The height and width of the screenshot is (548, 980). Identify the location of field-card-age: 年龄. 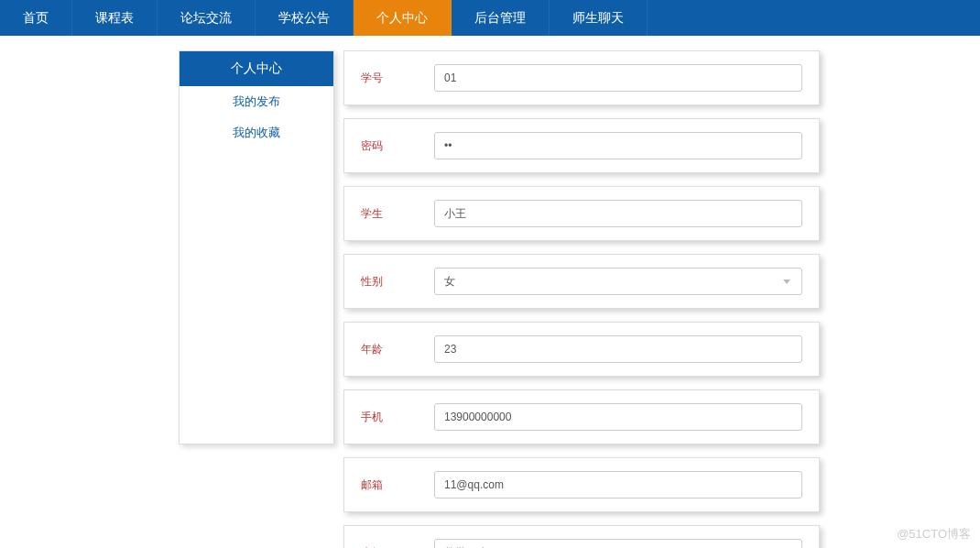
(582, 349).